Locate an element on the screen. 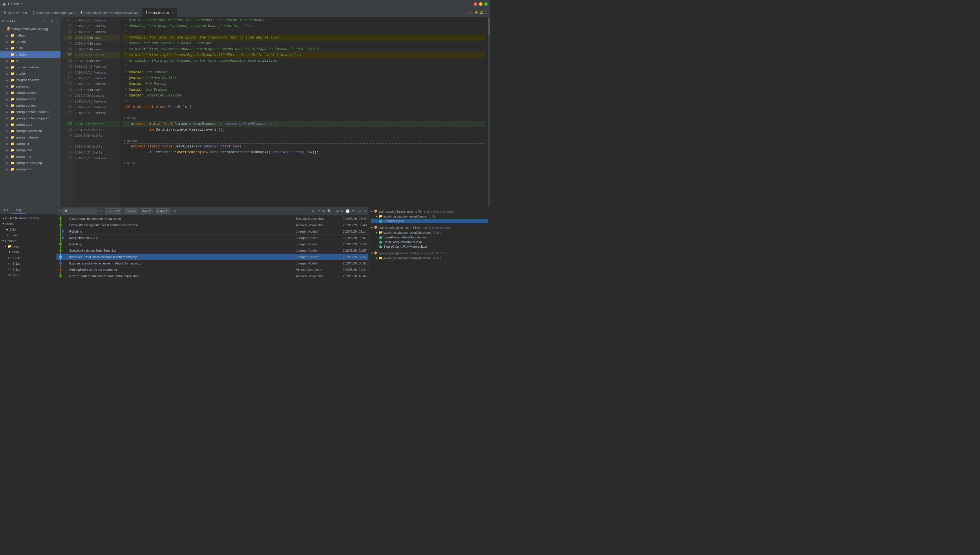 The width and height of the screenshot is (980, 555). commit-row-1: OrderedMessageChannelDecorator doesn't p… is located at coordinates (213, 225).